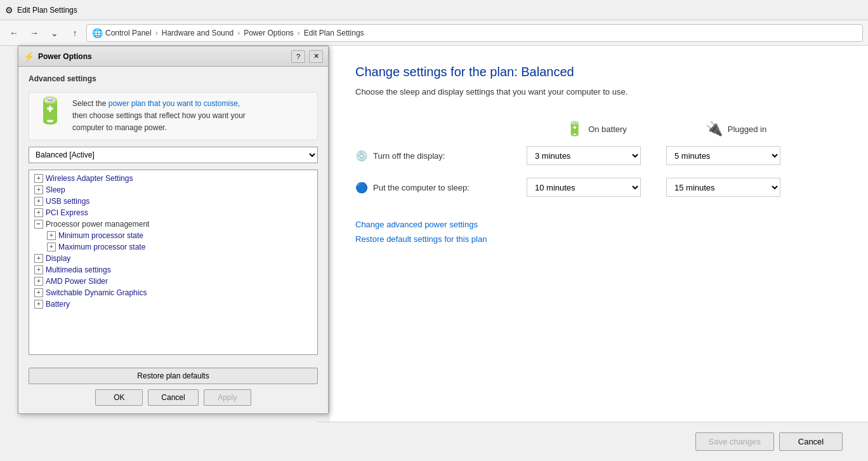 The image size is (868, 461). What do you see at coordinates (334, 33) in the screenshot?
I see `address-eps: Edit Plan Settings` at bounding box center [334, 33].